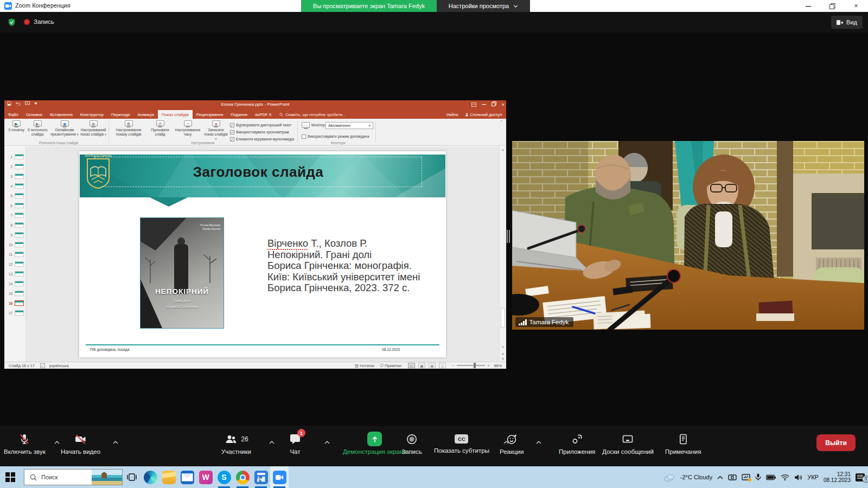 This screenshot has height=488, width=868. Describe the element at coordinates (15, 254) in the screenshot. I see `slide-thumbnail-11: 11` at that location.